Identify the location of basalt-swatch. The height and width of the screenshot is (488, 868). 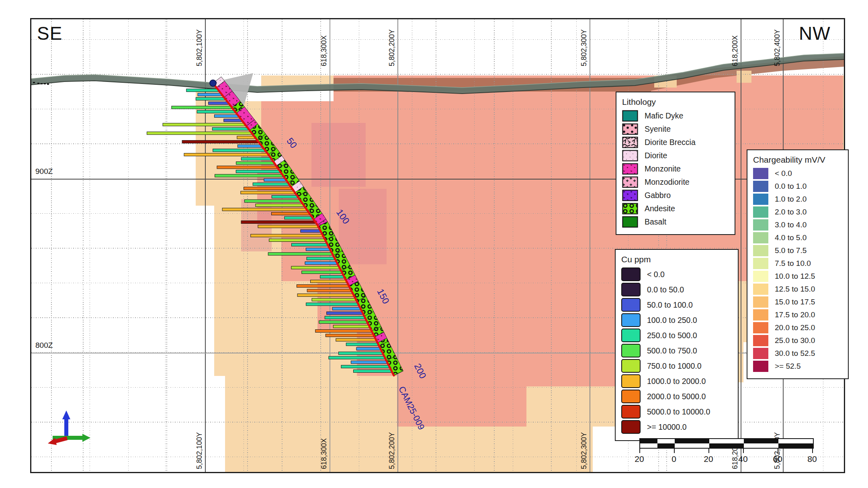
(630, 222).